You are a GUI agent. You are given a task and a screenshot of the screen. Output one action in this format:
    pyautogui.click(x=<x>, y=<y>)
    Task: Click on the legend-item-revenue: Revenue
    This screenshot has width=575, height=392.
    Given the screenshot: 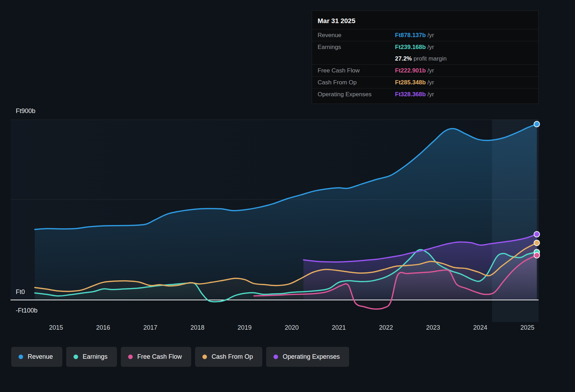 What is the action you would take?
    pyautogui.click(x=37, y=357)
    